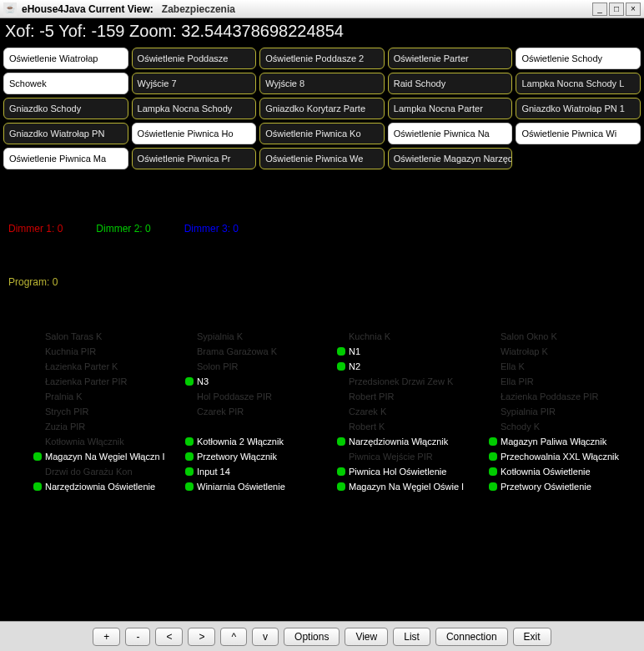 This screenshot has height=651, width=644. I want to click on sensor-cell: N2, so click(410, 366).